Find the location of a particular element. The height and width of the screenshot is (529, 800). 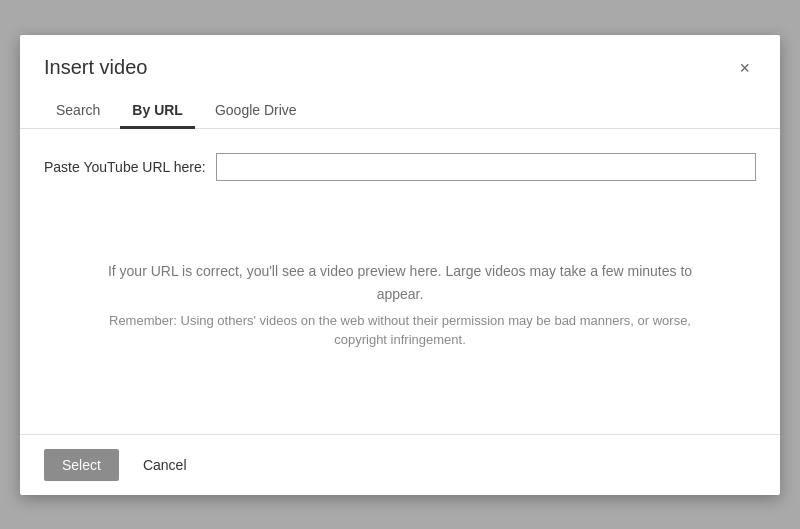

preview-hint: If your URL is correct, you'll see a vid… is located at coordinates (400, 282).